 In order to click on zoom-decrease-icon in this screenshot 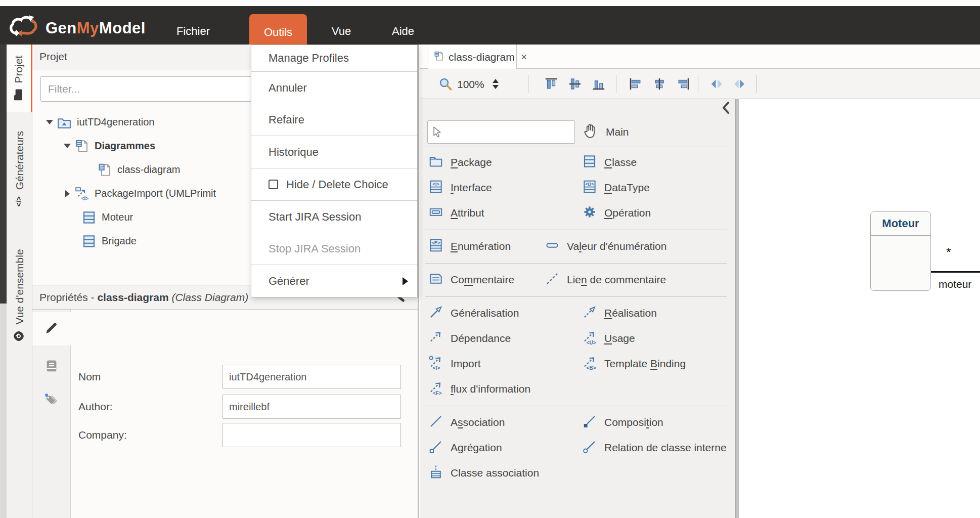, I will do `click(496, 87)`.